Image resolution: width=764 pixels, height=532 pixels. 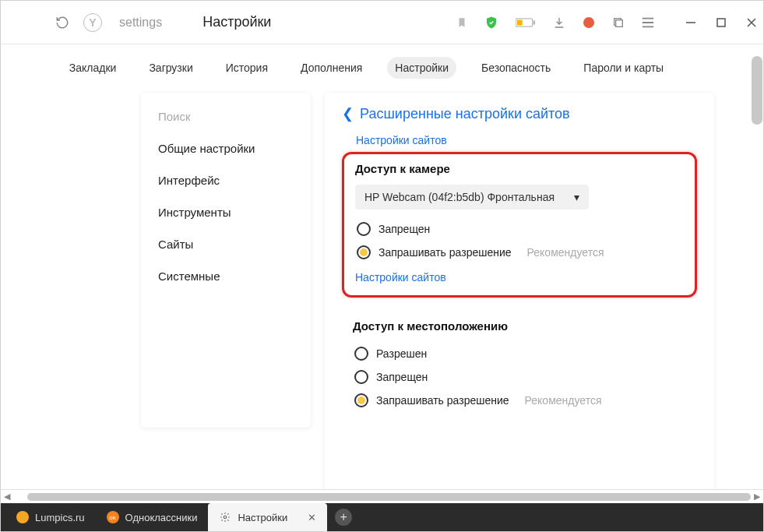 I want to click on topnav-tab-5: Безопасность, so click(x=516, y=68).